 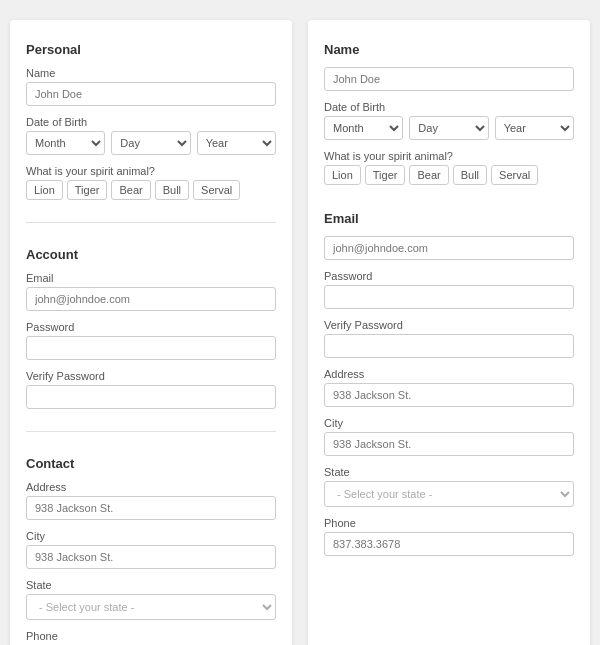 What do you see at coordinates (449, 276) in the screenshot?
I see `dont-password-label: Password` at bounding box center [449, 276].